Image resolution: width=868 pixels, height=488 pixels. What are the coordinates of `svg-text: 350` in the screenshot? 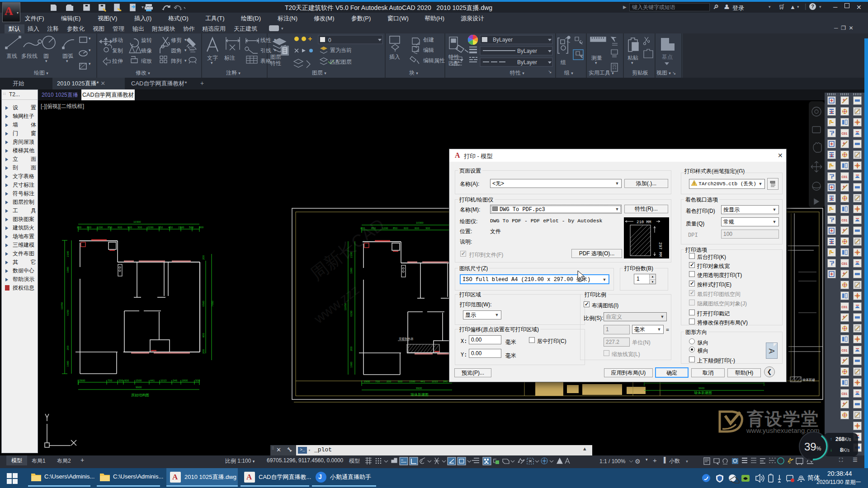 It's located at (161, 227).